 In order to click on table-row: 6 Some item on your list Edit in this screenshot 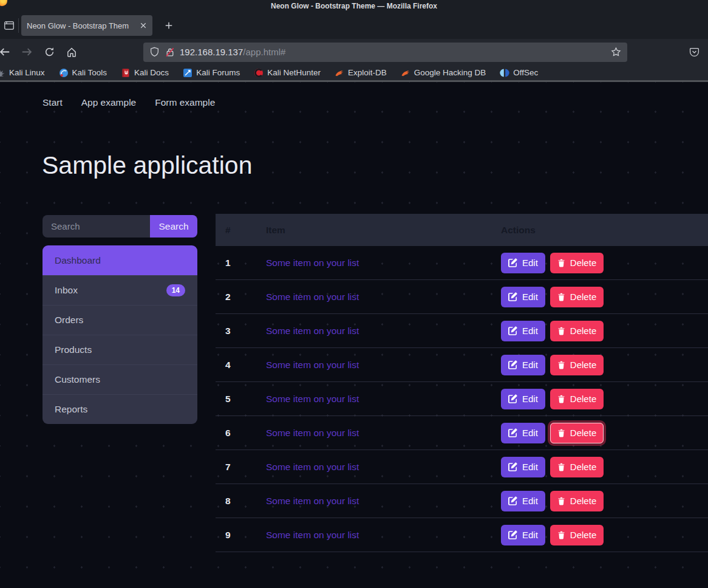, I will do `click(461, 433)`.